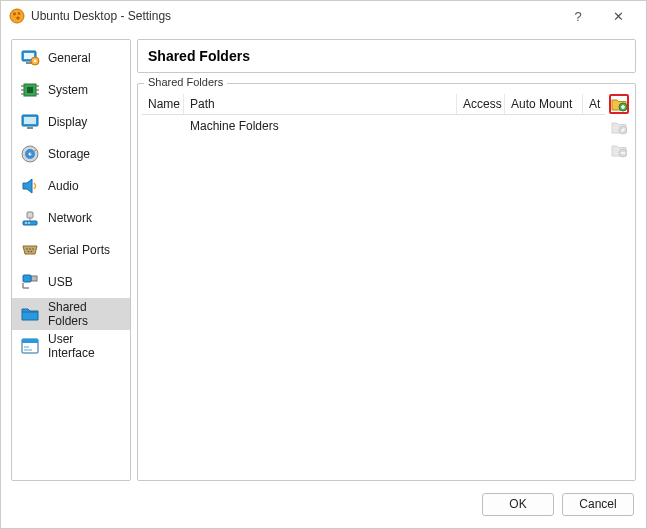 The height and width of the screenshot is (529, 647). I want to click on ok-button: OK, so click(518, 504).